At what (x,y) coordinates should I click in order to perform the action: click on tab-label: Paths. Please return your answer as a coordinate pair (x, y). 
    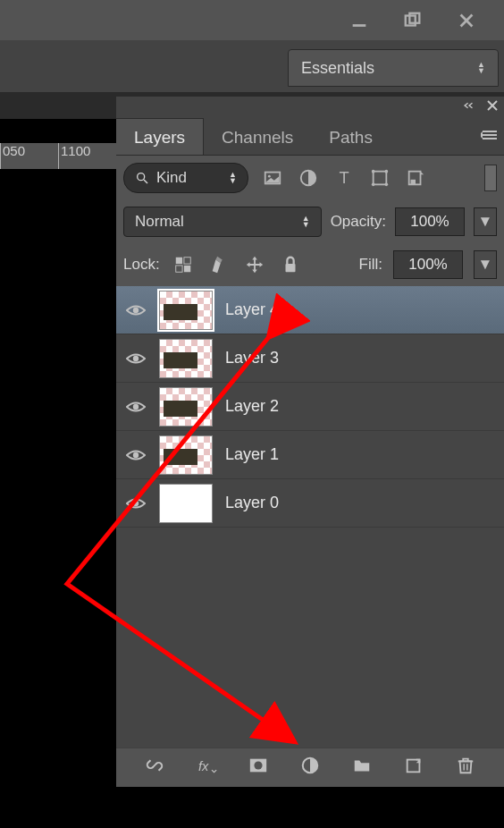
    Looking at the image, I should click on (350, 138).